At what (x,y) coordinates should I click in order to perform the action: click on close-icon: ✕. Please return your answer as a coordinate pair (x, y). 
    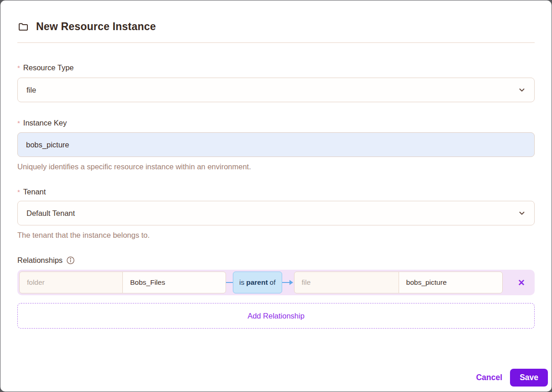
    Looking at the image, I should click on (521, 283).